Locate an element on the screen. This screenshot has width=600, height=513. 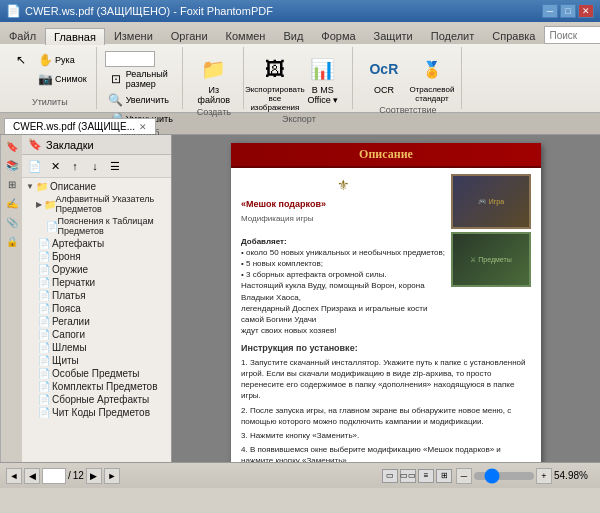
nav-delete-button: ✕ is located at coordinates (55, 166).